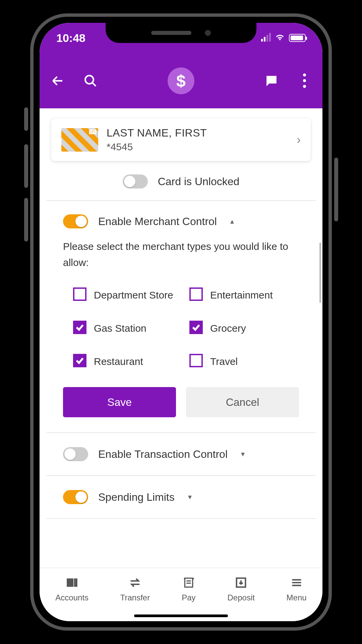 Image resolution: width=362 pixels, height=644 pixels. Describe the element at coordinates (244, 361) in the screenshot. I see `merchant-option-travel: Travel` at that location.